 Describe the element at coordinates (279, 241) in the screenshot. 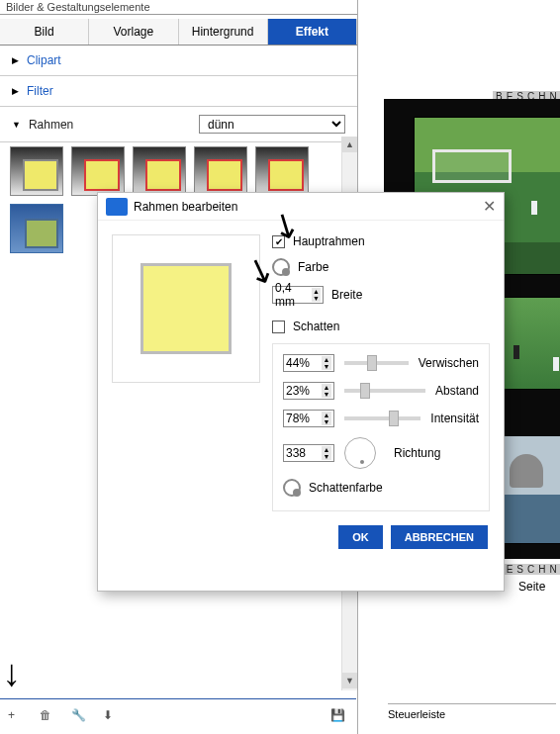

I see `hauptrahmen-checkbox: ✔` at that location.